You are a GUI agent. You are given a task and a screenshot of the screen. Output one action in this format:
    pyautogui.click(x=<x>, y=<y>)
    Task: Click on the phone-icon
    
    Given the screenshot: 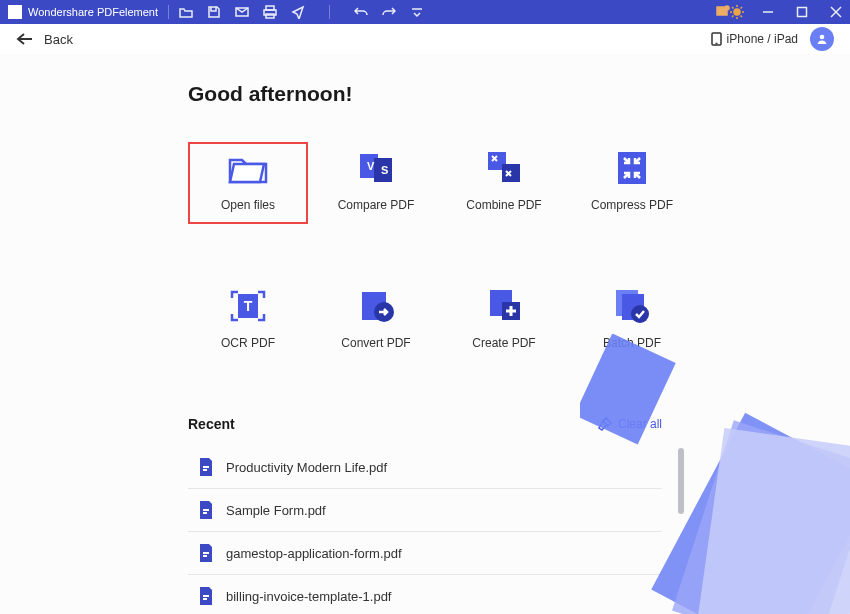 What is the action you would take?
    pyautogui.click(x=716, y=39)
    